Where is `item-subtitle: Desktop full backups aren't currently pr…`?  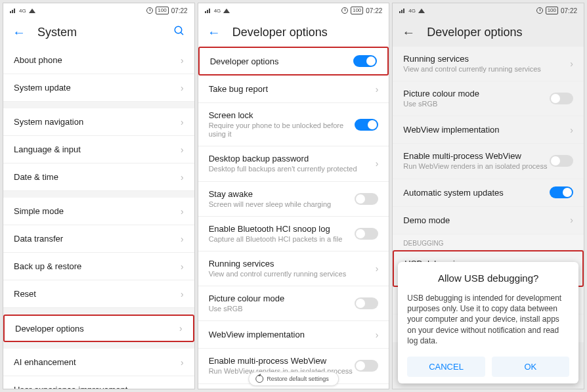 item-subtitle: Desktop full backups aren't currently pr… is located at coordinates (289, 169).